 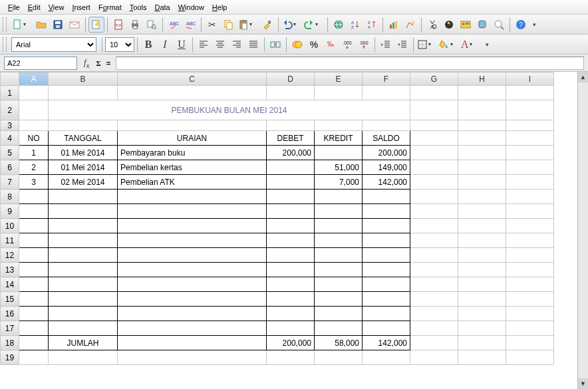 I want to click on row-header-12: 12, so click(x=10, y=255).